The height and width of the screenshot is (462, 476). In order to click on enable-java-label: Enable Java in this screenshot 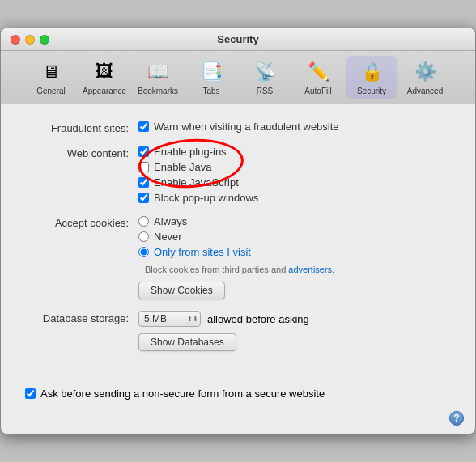, I will do `click(183, 167)`.